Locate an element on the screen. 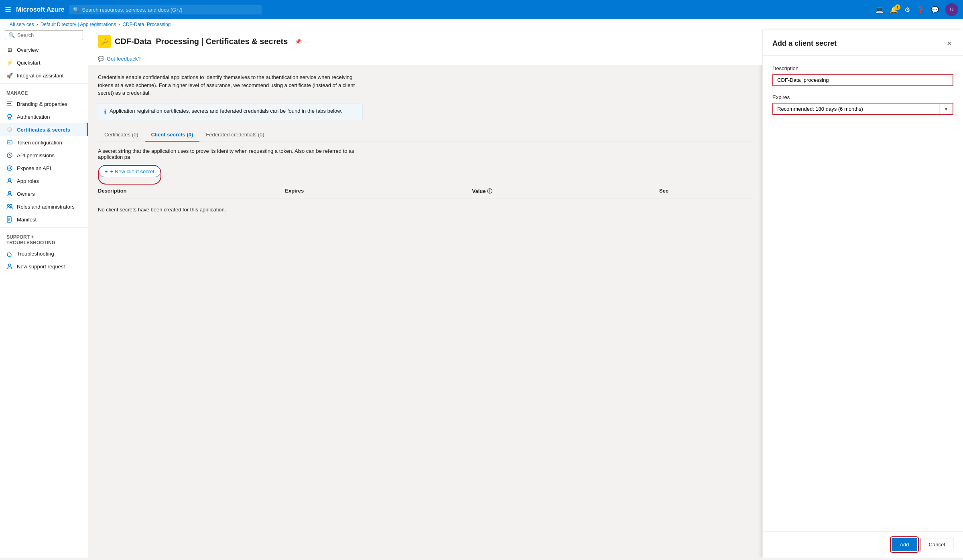 This screenshot has height=560, width=963. expires-select-wrap: Recommended: 180 days (6 months) 12 mont… is located at coordinates (863, 109).